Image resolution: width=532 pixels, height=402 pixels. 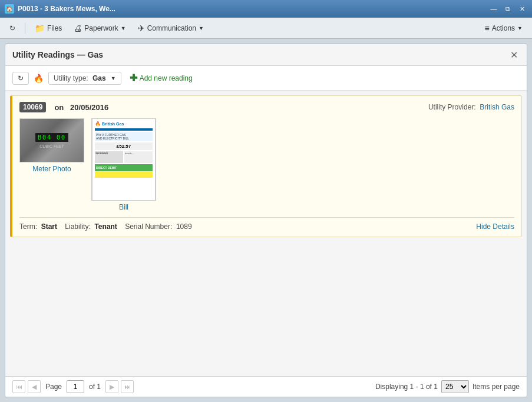 What do you see at coordinates (455, 387) in the screenshot?
I see `items-per-page-select: 10 25 50 100` at bounding box center [455, 387].